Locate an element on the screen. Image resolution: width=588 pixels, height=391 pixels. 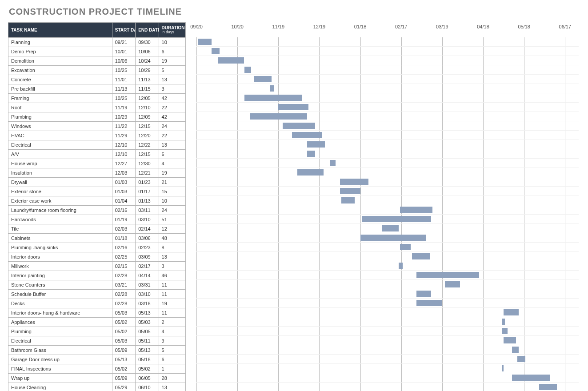
table-row: Exterior case work01/0401/1310 is located at coordinates (97, 201).